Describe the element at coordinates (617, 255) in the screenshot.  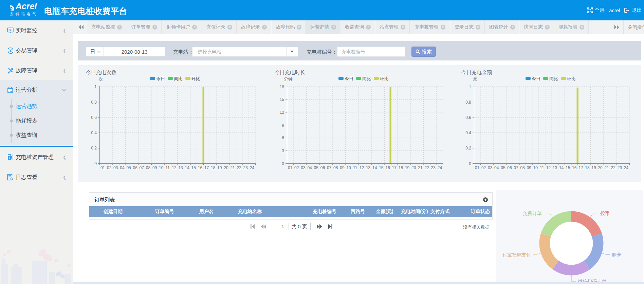
I see `svg-text: 刷卡` at that location.